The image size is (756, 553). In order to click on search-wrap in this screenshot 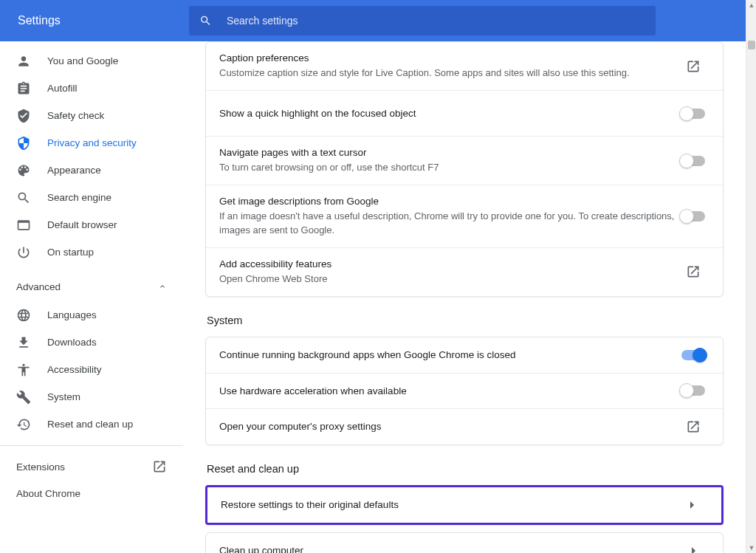, I will do `click(422, 21)`.